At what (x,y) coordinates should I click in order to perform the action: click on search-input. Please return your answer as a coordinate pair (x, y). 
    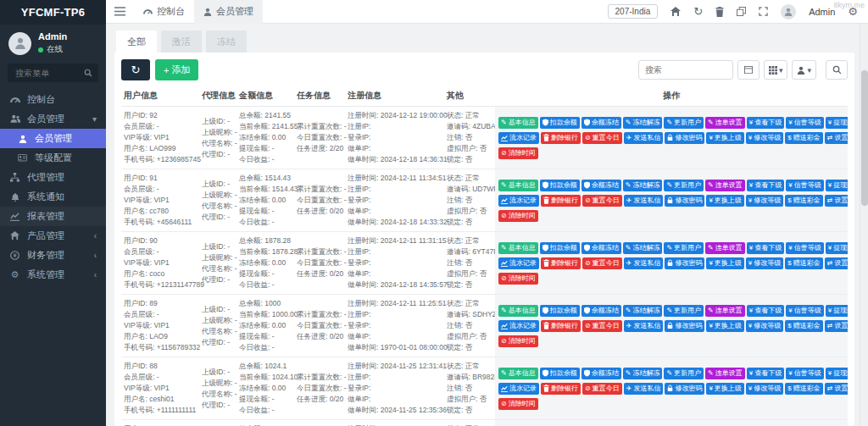
    Looking at the image, I should click on (686, 69).